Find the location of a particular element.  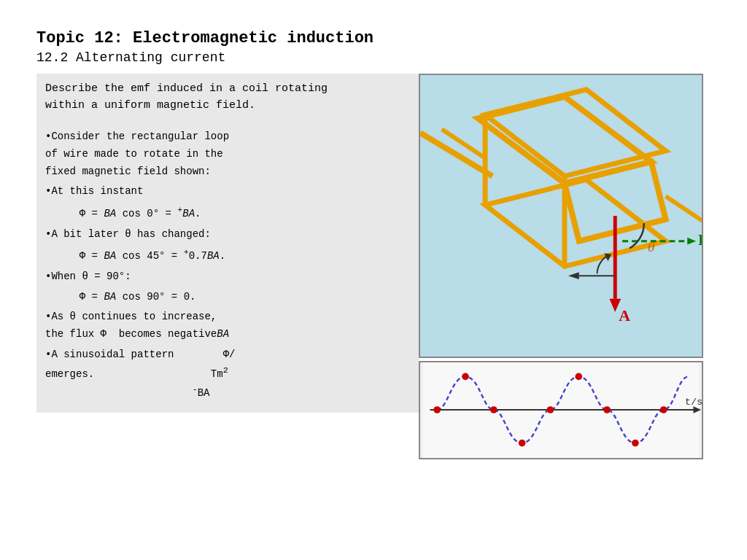

describe-text-2: within a uniform magnetic field. is located at coordinates (150, 105).